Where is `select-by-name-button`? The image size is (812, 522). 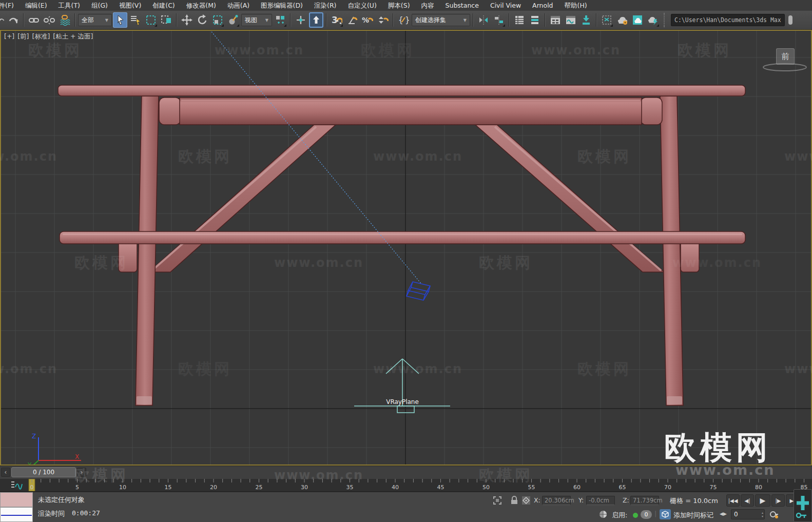
select-by-name-button is located at coordinates (136, 20).